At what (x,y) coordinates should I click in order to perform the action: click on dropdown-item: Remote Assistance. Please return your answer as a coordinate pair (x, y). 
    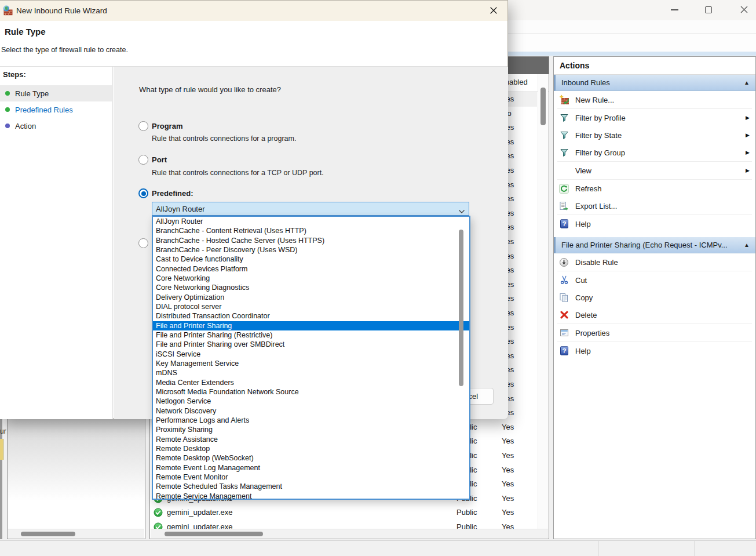
    Looking at the image, I should click on (311, 439).